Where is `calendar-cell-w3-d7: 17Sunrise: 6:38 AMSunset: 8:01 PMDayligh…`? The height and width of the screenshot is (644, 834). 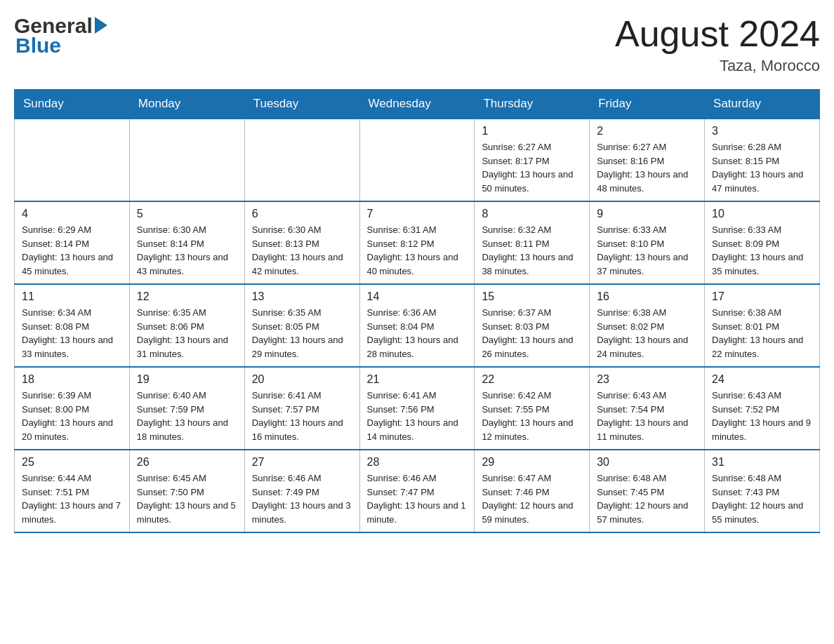
calendar-cell-w3-d7: 17Sunrise: 6:38 AMSunset: 8:01 PMDayligh… is located at coordinates (762, 326).